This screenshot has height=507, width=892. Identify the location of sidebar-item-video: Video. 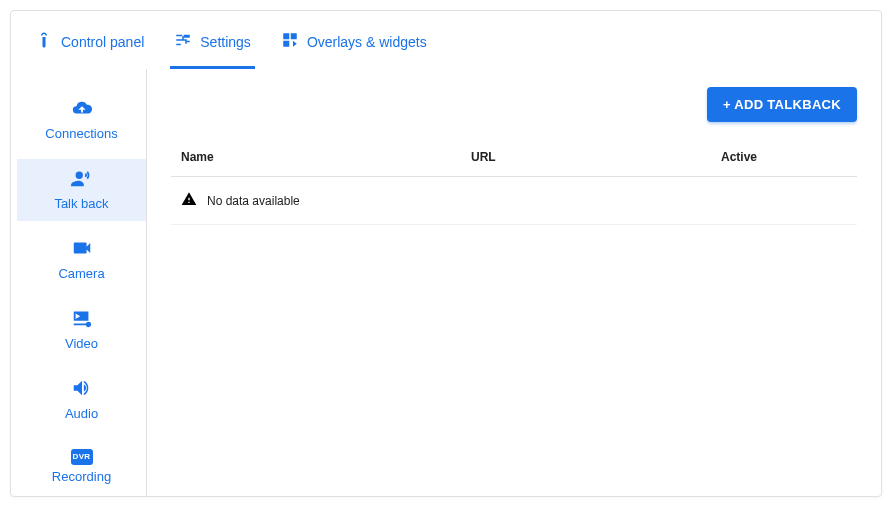
(82, 330).